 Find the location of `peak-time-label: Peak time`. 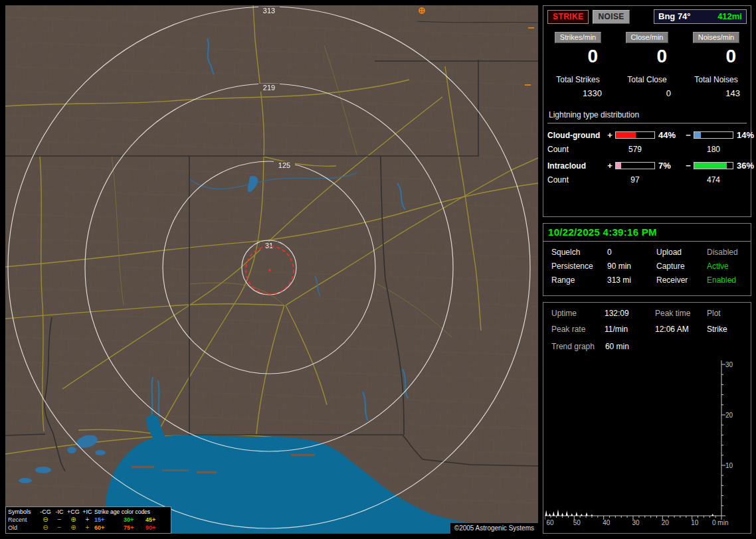

peak-time-label: Peak time is located at coordinates (681, 313).